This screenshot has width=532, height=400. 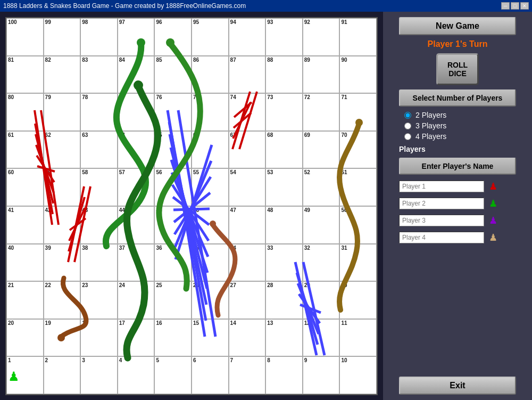 I want to click on player-3-row: ♟, so click(x=458, y=221).